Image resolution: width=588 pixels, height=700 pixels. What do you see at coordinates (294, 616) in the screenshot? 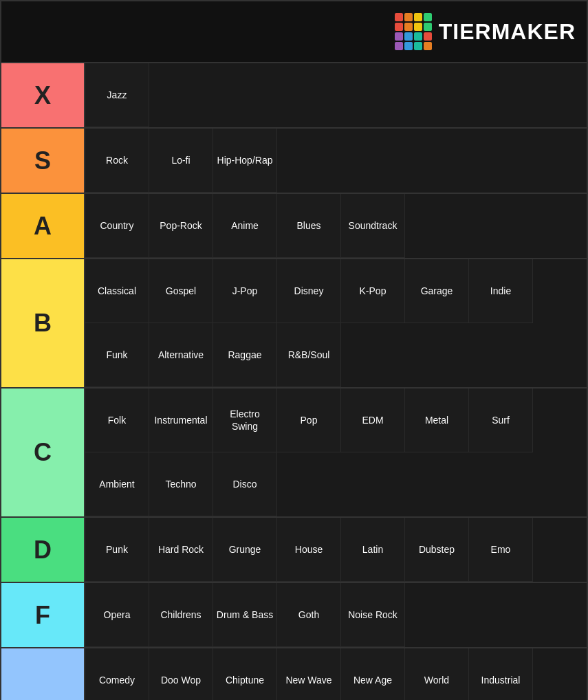
I see `tier-row-f: FOperaChildrensDrum & BassGothNoise Rock` at bounding box center [294, 616].